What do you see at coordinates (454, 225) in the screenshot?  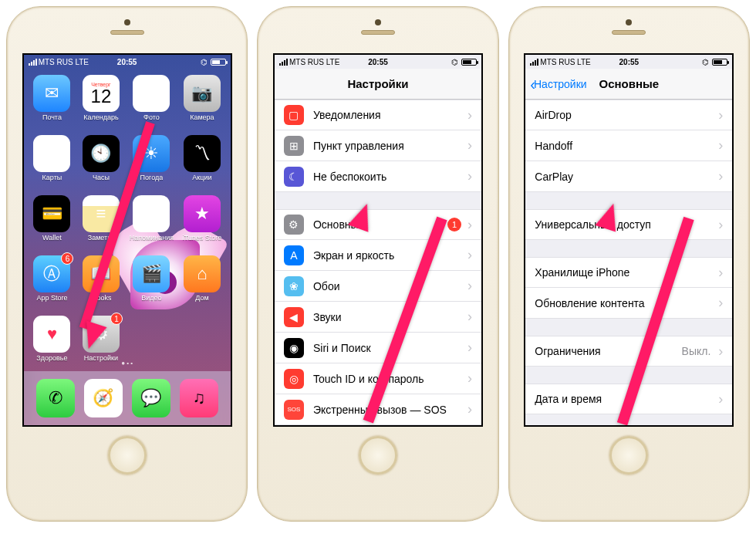 I see `row-badge: 1` at bounding box center [454, 225].